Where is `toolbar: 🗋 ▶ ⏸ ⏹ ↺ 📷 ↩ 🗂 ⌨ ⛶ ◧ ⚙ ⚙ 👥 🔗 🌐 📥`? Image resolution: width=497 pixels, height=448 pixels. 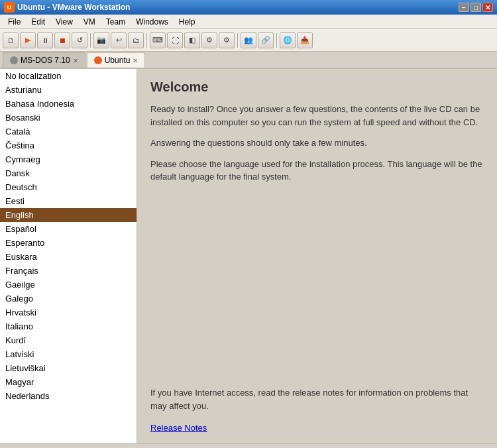
toolbar: 🗋 ▶ ⏸ ⏹ ↺ 📷 ↩ 🗂 ⌨ ⛶ ◧ ⚙ ⚙ 👥 🔗 🌐 📥 is located at coordinates (248, 40).